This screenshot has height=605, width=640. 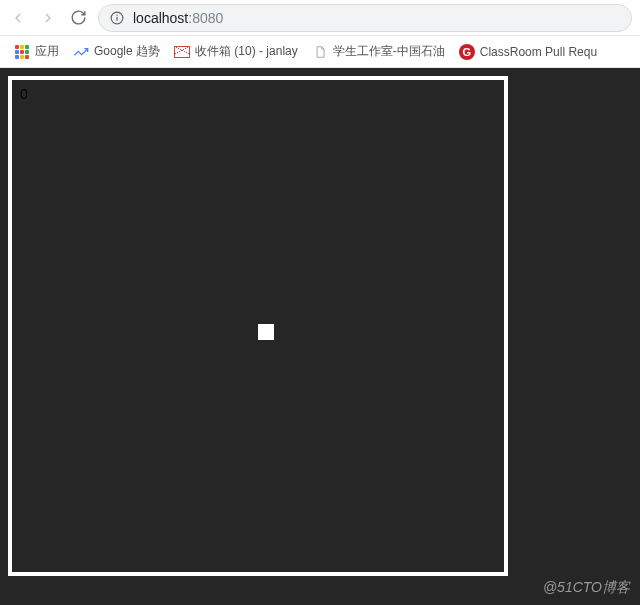 What do you see at coordinates (320, 52) in the screenshot?
I see `bookmarks-bar: 应用 Google 趋势 收件箱 (10) - janlay 学生工作室-中国石…` at bounding box center [320, 52].